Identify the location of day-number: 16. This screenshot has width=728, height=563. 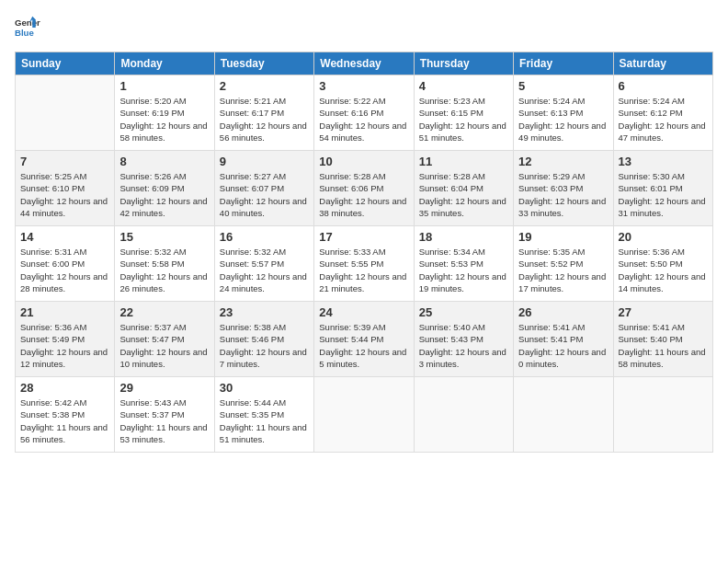
(265, 237).